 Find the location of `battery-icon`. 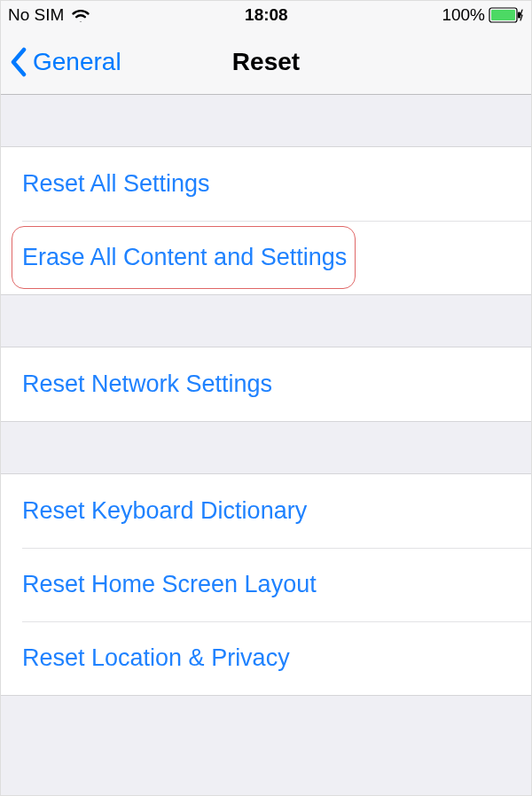

battery-icon is located at coordinates (506, 15).